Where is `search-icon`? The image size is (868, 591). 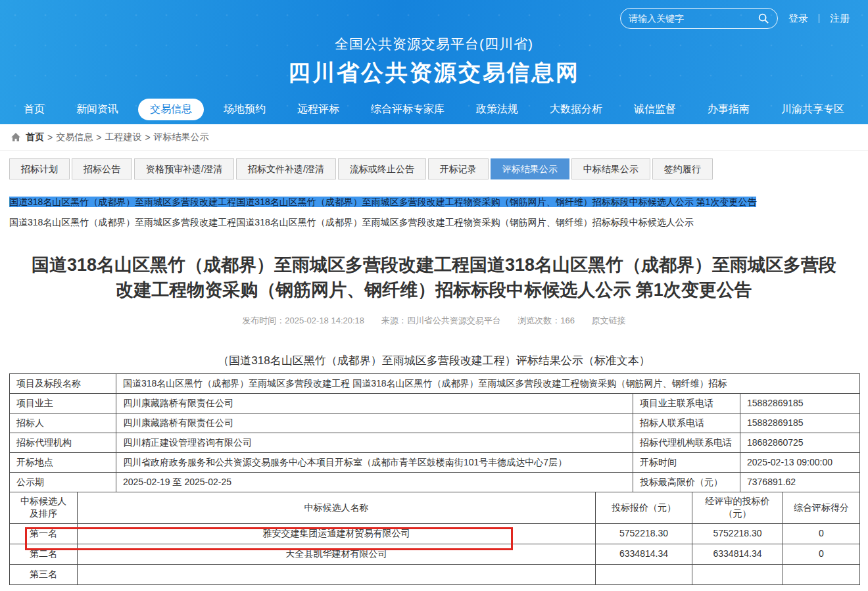
search-icon is located at coordinates (763, 18).